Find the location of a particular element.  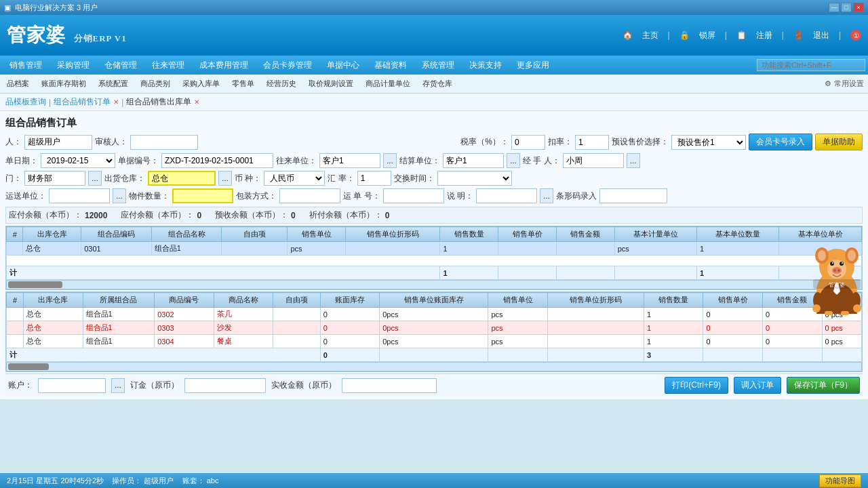

col2-stock: 账面库存 is located at coordinates (350, 300).